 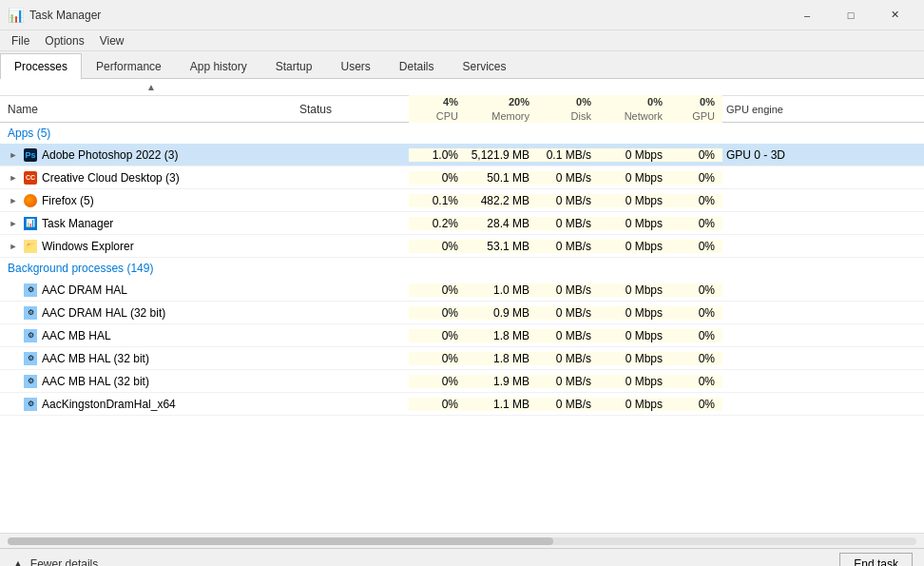 What do you see at coordinates (280, 541) in the screenshot?
I see `scrollbar-thumb` at bounding box center [280, 541].